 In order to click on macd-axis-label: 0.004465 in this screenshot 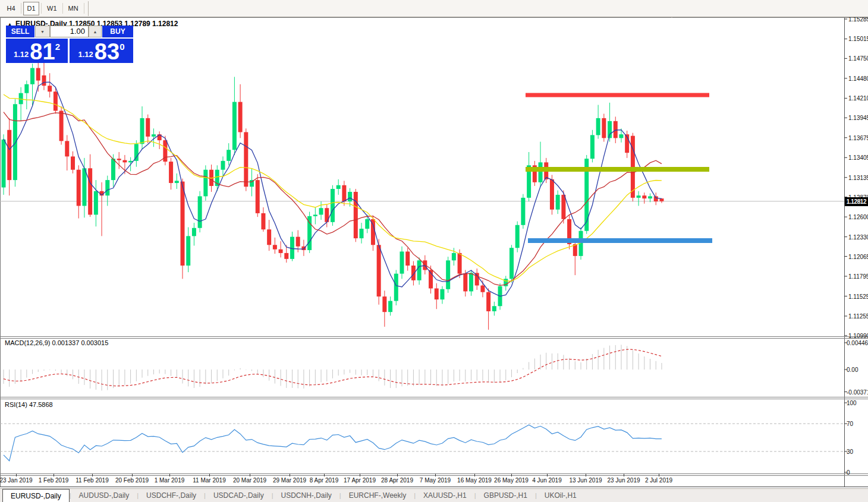, I will do `click(857, 342)`.